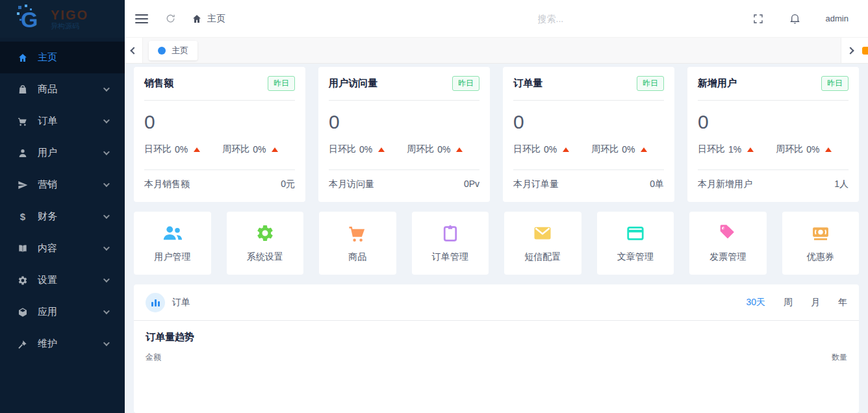 This screenshot has height=413, width=868. What do you see at coordinates (167, 184) in the screenshot?
I see `card-footer-label: 本月销售额` at bounding box center [167, 184].